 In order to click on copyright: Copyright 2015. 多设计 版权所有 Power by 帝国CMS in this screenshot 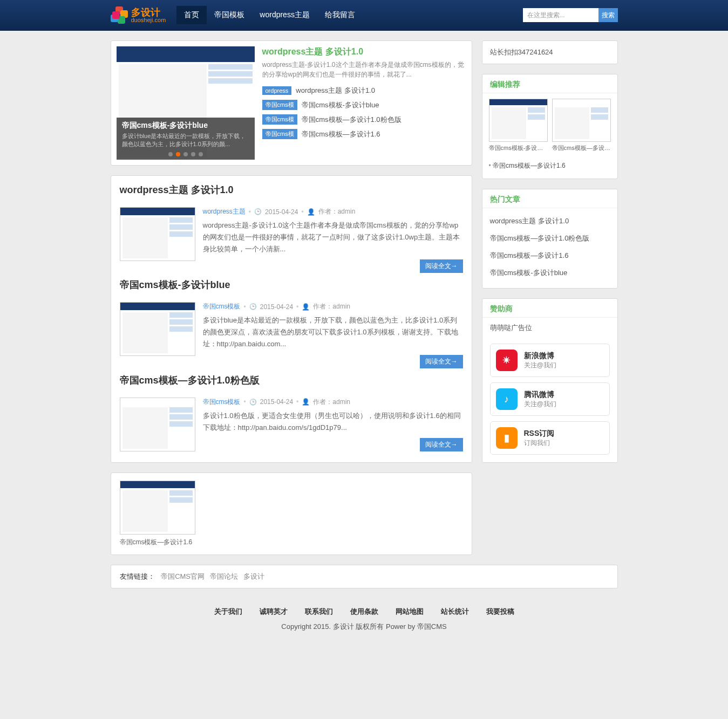, I will do `click(364, 627)`.